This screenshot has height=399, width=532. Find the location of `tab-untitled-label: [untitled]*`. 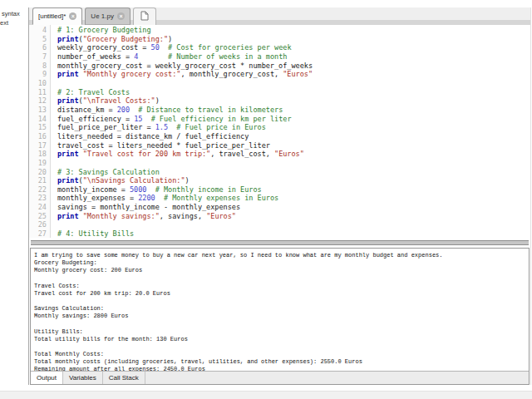

tab-untitled-label: [untitled]* is located at coordinates (52, 17).